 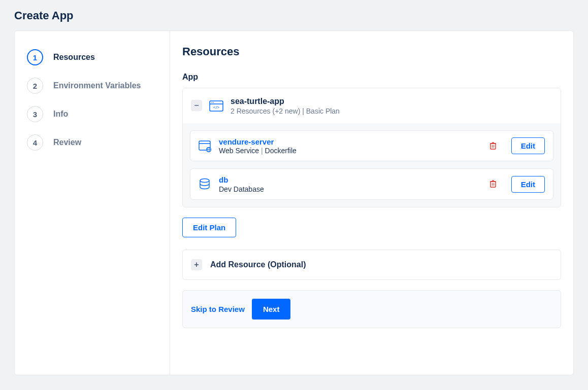 What do you see at coordinates (196, 105) in the screenshot?
I see `minus-icon: −` at bounding box center [196, 105].